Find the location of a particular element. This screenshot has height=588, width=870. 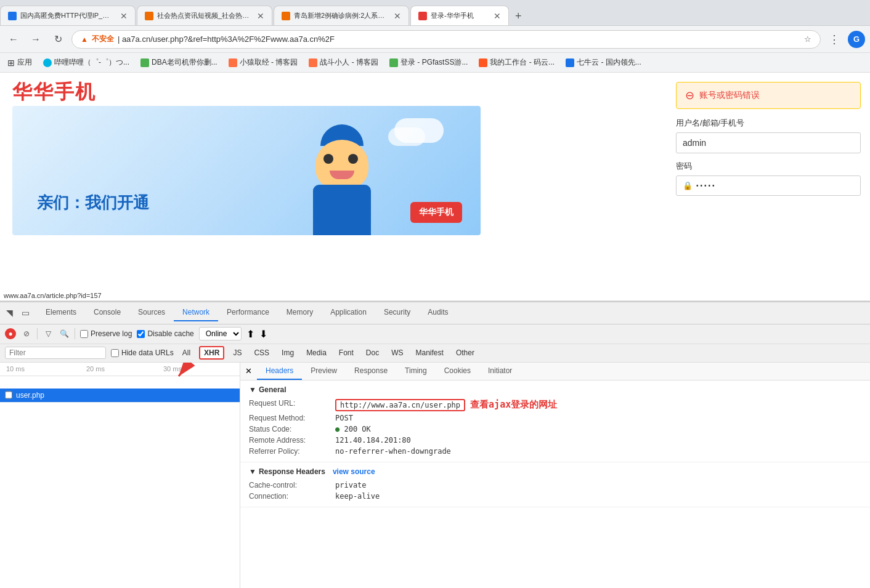

preserve-log-label: Preserve log is located at coordinates (106, 334).